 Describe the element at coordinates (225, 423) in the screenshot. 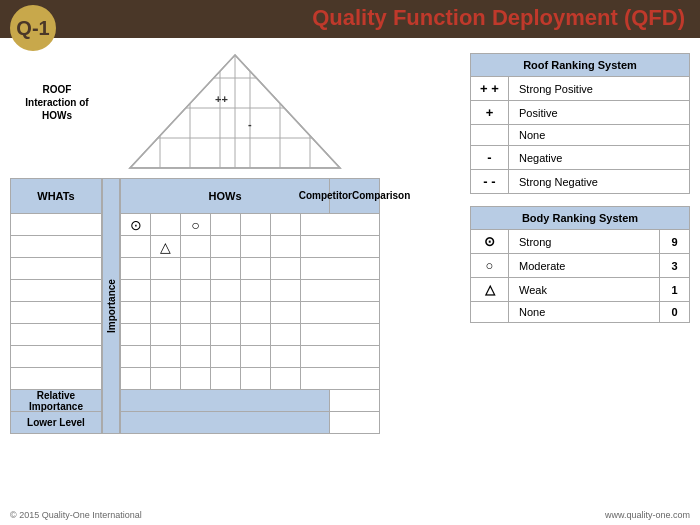

I see `lower-level-grid` at that location.